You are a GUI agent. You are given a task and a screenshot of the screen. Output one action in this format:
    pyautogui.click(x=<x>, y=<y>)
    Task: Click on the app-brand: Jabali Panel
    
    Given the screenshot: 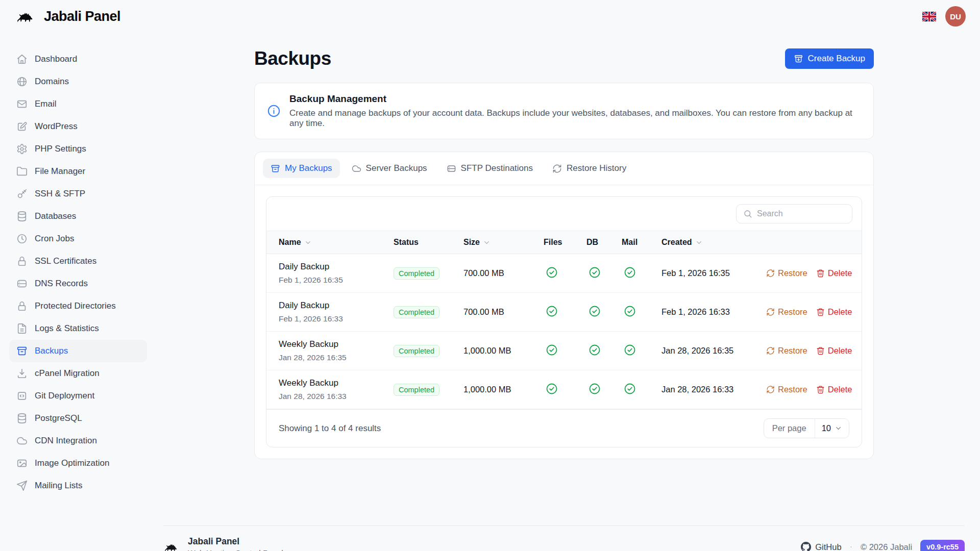 What is the action you would take?
    pyautogui.click(x=68, y=16)
    